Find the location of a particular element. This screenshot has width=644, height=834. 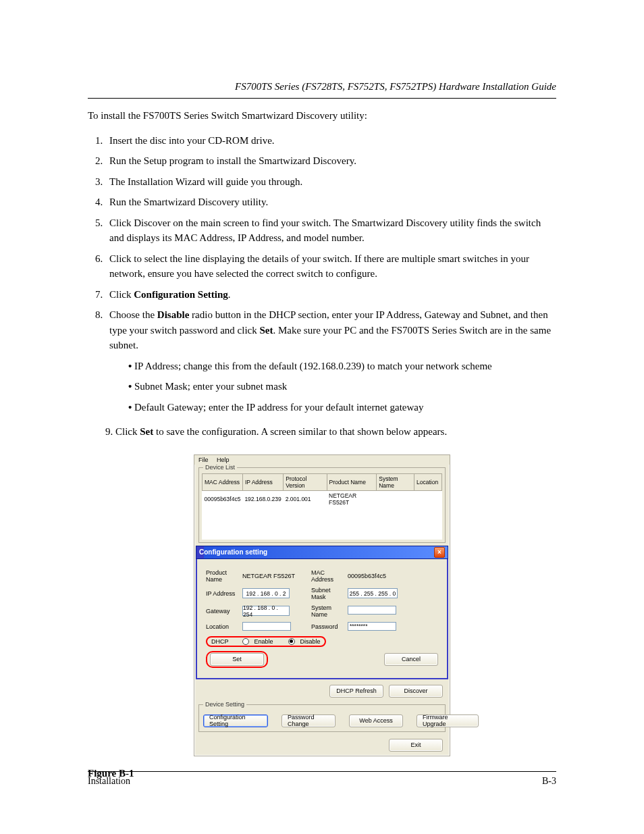

lbl-sysname: System Name is located at coordinates (329, 611).